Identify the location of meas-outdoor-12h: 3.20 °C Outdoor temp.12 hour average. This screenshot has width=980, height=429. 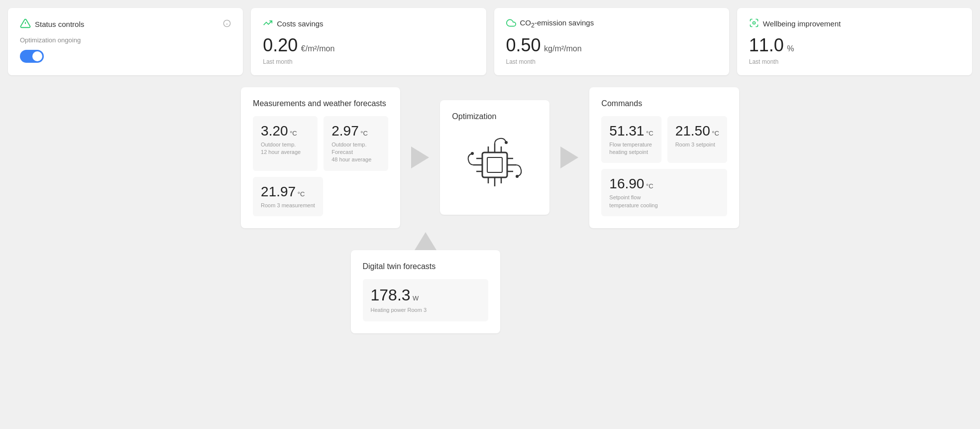
(285, 143).